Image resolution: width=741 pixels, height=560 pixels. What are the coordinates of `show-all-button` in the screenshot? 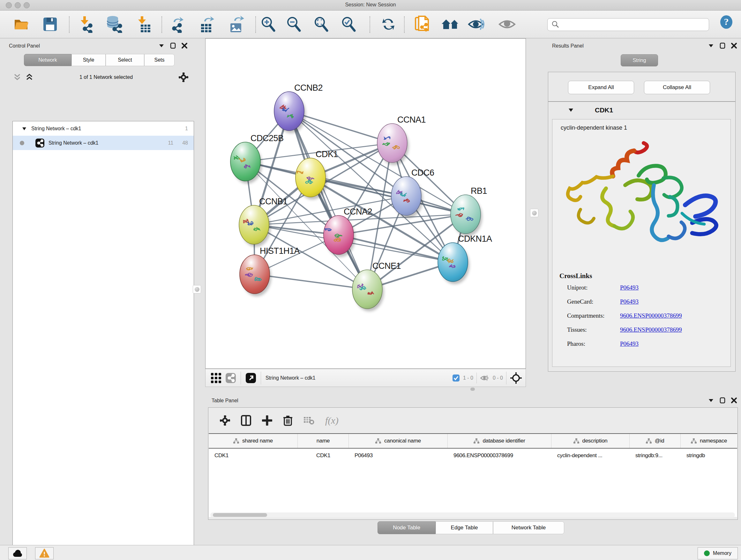 It's located at (450, 24).